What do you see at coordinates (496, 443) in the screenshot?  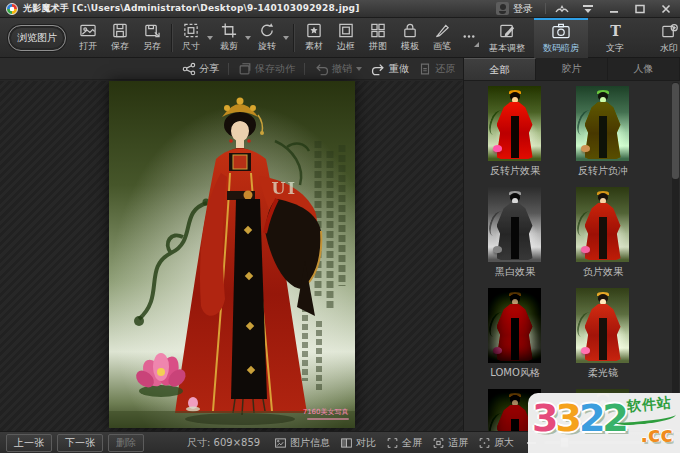 I see `original-size-button: 原大` at bounding box center [496, 443].